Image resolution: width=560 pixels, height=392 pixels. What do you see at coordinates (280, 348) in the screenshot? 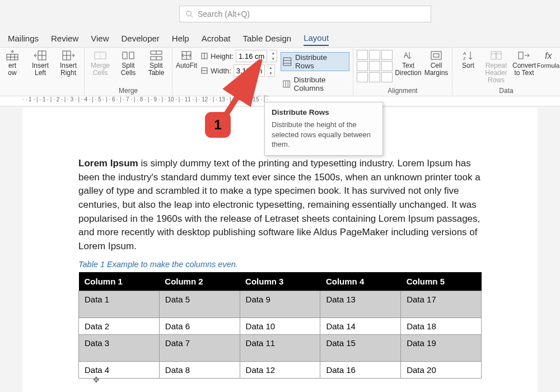
I see `table-row: Data 3Data 7Data 11Data 15Data 19` at bounding box center [280, 348].